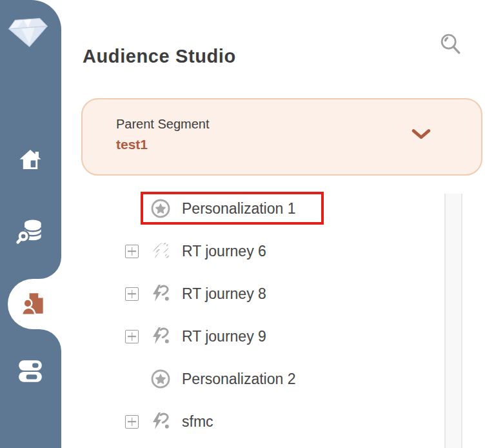 This screenshot has height=448, width=485. I want to click on person-document-icon, so click(34, 305).